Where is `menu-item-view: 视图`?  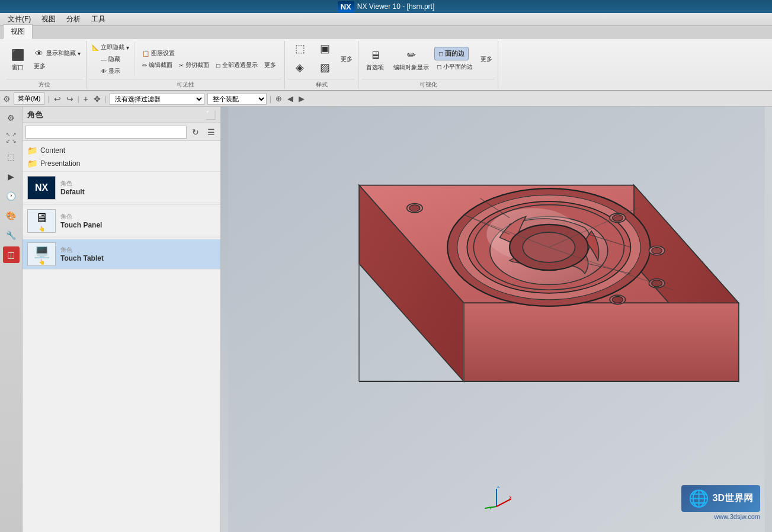 menu-item-view: 视图 is located at coordinates (49, 19).